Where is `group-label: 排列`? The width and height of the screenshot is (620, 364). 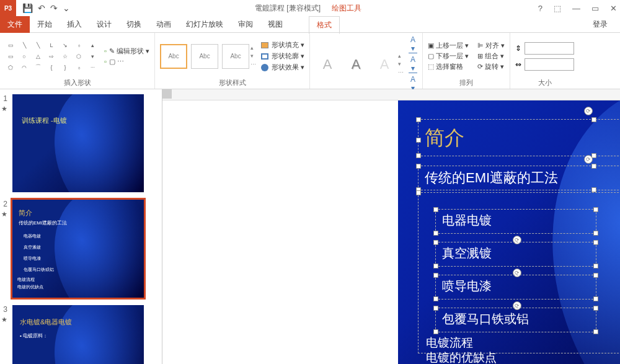 group-label: 排列 is located at coordinates (466, 82).